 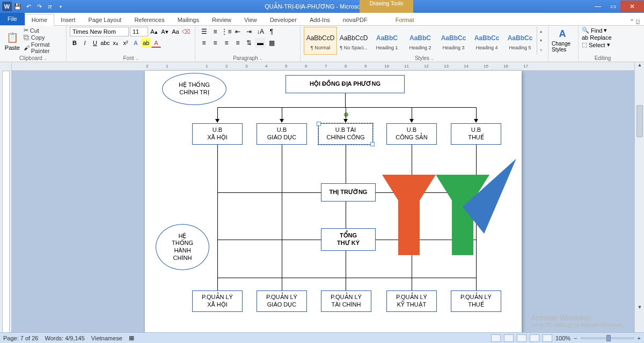 I want to click on subscript-button: x₂, so click(x=115, y=43).